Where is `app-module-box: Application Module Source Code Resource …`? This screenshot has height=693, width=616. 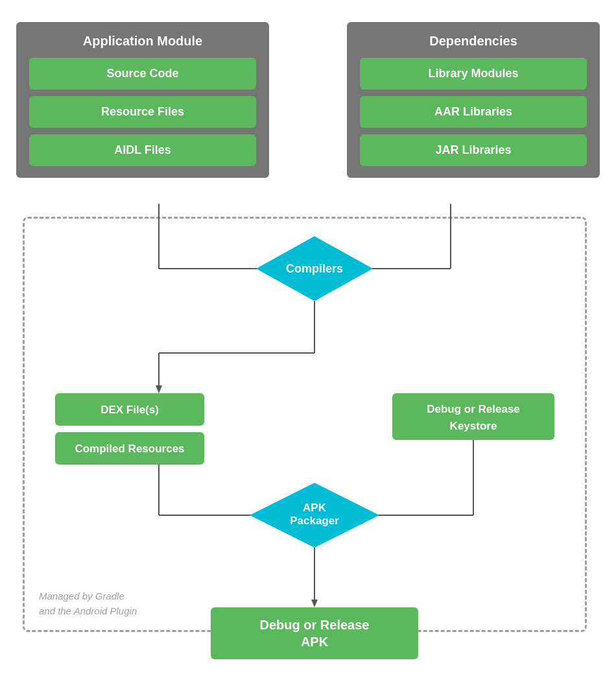
app-module-box: Application Module Source Code Resource … is located at coordinates (143, 100).